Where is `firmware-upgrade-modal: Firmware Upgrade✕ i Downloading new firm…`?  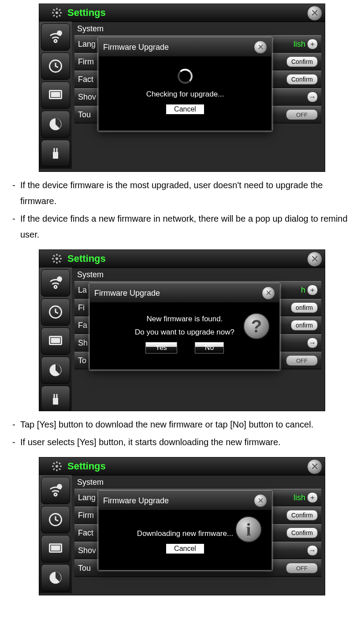 firmware-upgrade-modal: Firmware Upgrade✕ i Downloading new firm… is located at coordinates (185, 531).